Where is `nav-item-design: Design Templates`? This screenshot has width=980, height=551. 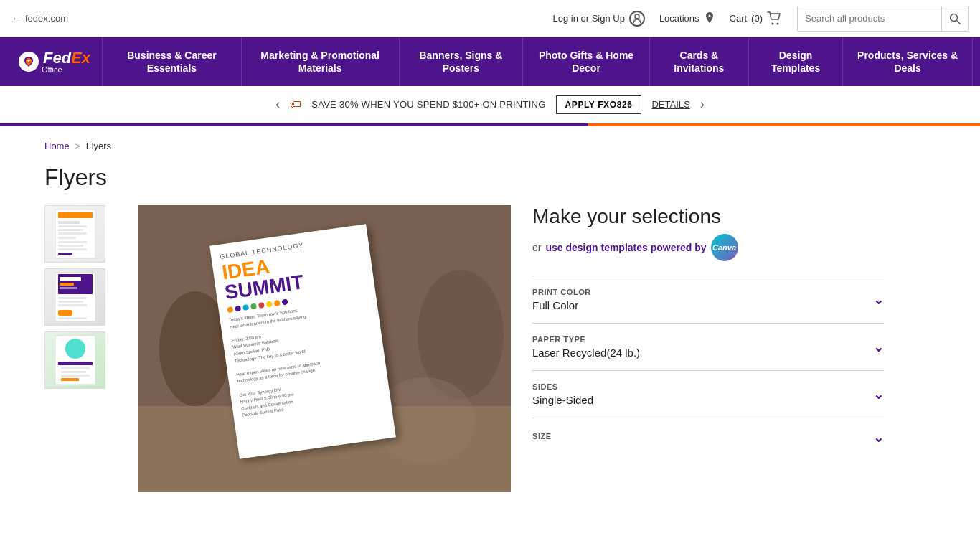
nav-item-design: Design Templates is located at coordinates (796, 62).